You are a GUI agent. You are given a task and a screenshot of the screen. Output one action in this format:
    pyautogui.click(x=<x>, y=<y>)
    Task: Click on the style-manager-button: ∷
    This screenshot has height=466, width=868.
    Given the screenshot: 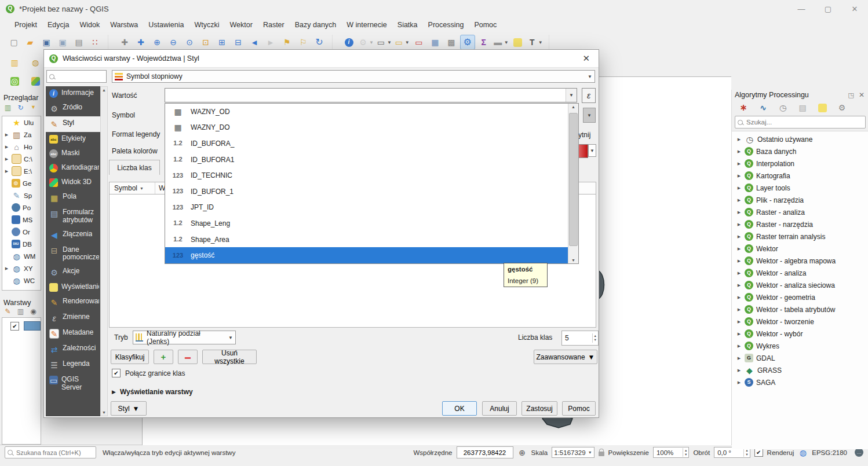 What is the action you would take?
    pyautogui.click(x=95, y=42)
    